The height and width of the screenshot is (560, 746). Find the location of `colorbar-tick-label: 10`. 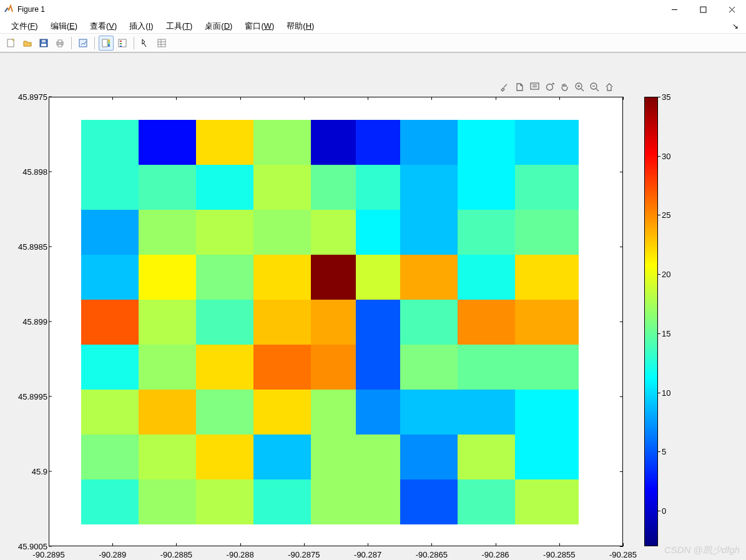

colorbar-tick-label: 10 is located at coordinates (666, 392).